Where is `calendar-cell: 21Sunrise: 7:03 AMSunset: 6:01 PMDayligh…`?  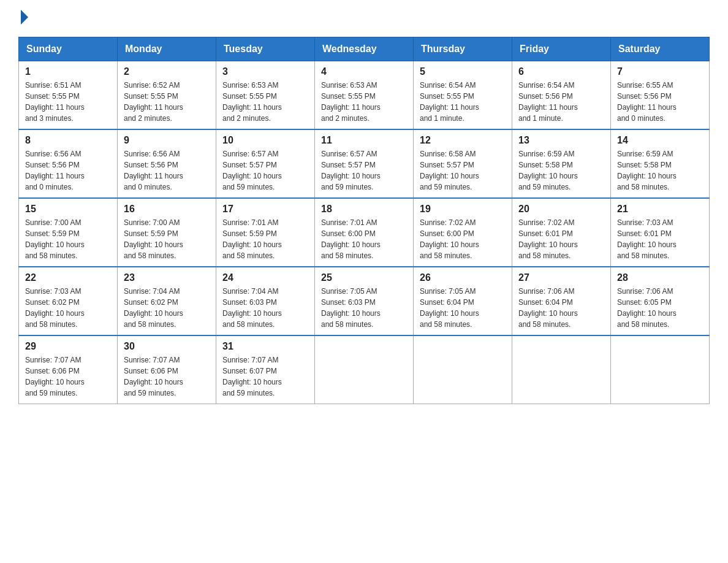
calendar-cell: 21Sunrise: 7:03 AMSunset: 6:01 PMDayligh… is located at coordinates (661, 232).